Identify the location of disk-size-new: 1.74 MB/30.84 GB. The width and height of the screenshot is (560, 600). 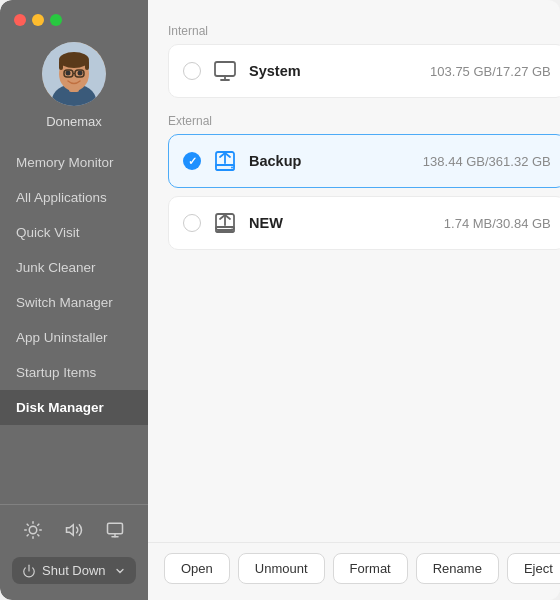
(498, 224).